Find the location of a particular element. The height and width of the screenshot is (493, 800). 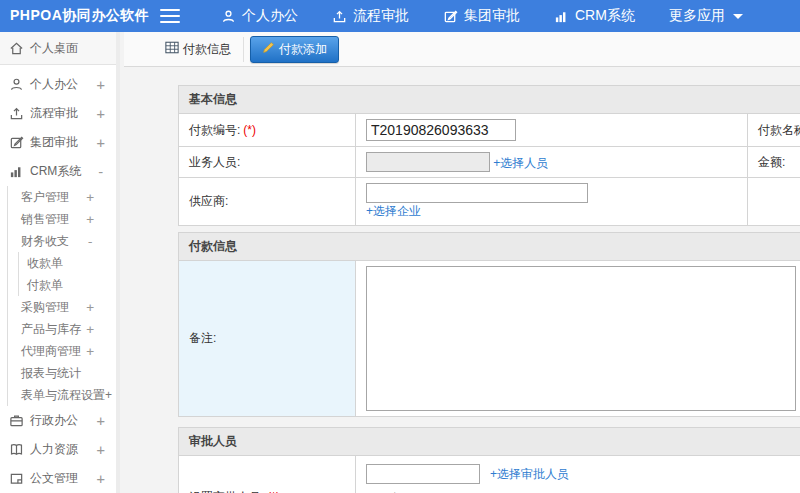

tab-payment-add: 付款添加 is located at coordinates (294, 50).